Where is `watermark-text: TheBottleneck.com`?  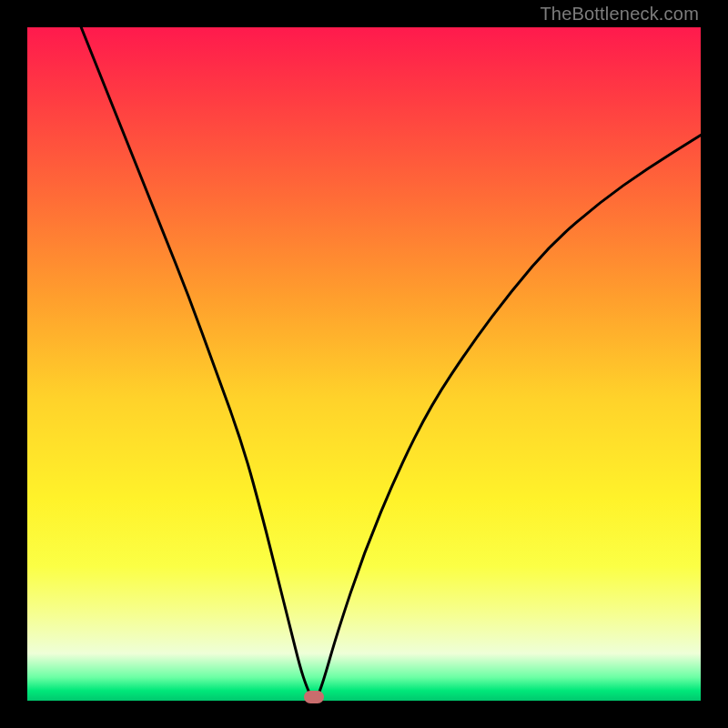
watermark-text: TheBottleneck.com is located at coordinates (619, 15).